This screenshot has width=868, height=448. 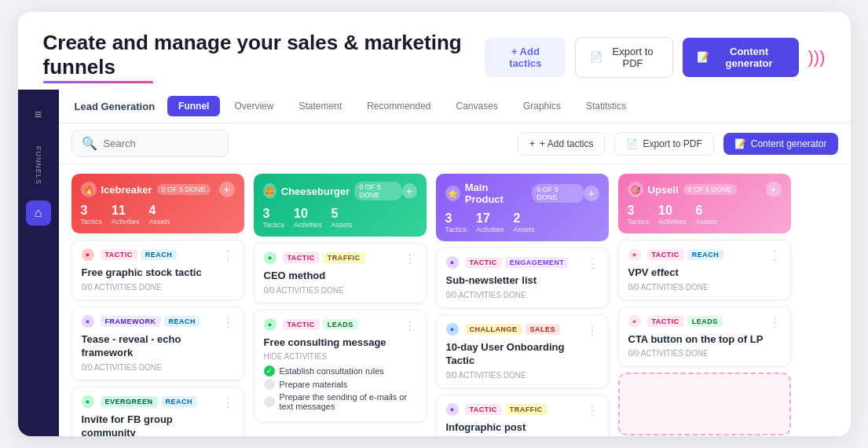 I want to click on tag-leads: LEADS, so click(x=705, y=321).